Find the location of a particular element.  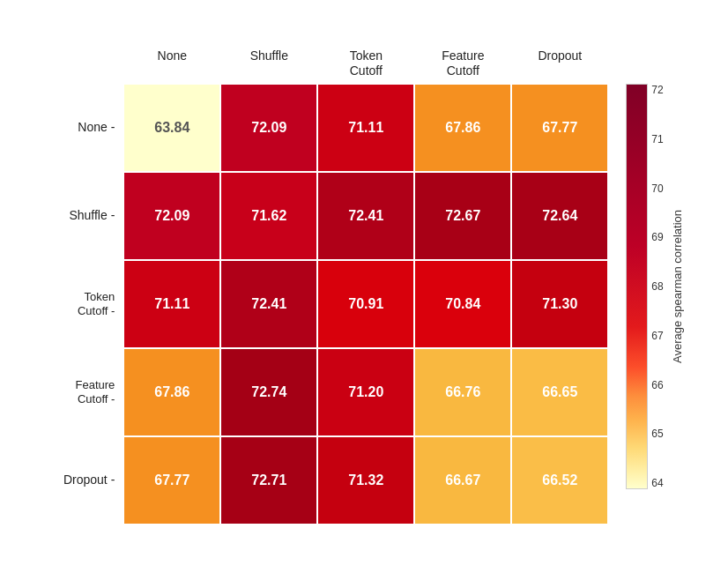

cell-4-3: 66.67 is located at coordinates (463, 480).